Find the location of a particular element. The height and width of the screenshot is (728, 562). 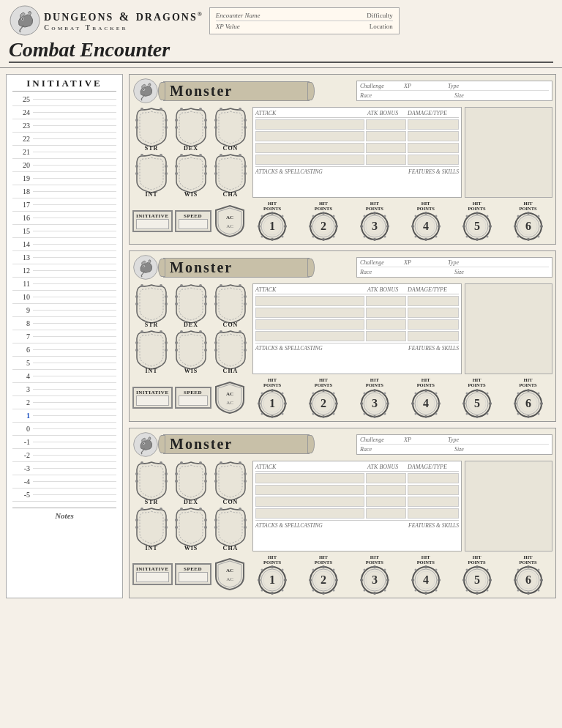

initiative-number: 7 is located at coordinates (23, 337).